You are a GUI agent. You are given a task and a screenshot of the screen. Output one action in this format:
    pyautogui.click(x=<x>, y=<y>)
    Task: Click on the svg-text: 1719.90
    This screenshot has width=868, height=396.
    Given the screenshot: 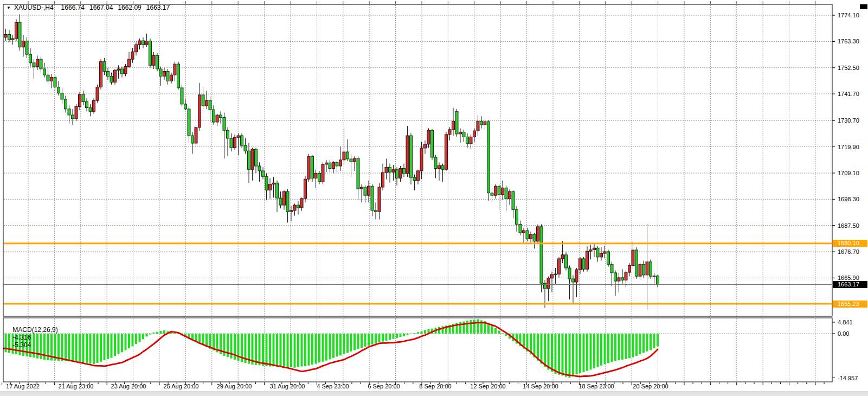 What is the action you would take?
    pyautogui.click(x=848, y=147)
    